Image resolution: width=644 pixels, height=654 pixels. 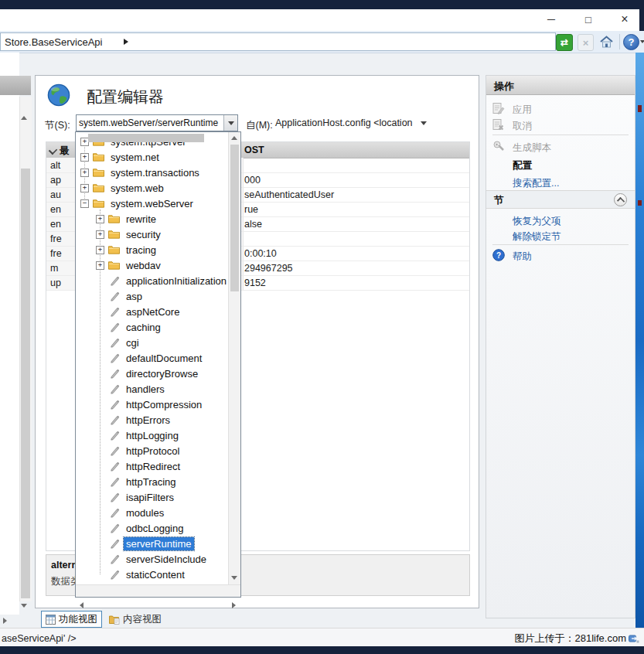 I want to click on toolbar-separator, so click(x=620, y=42).